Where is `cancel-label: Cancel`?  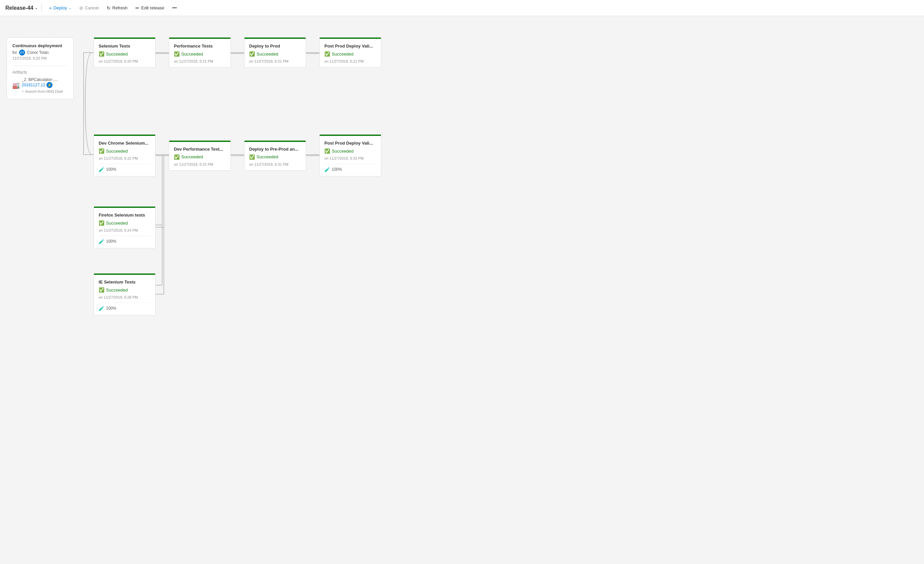 cancel-label: Cancel is located at coordinates (92, 8).